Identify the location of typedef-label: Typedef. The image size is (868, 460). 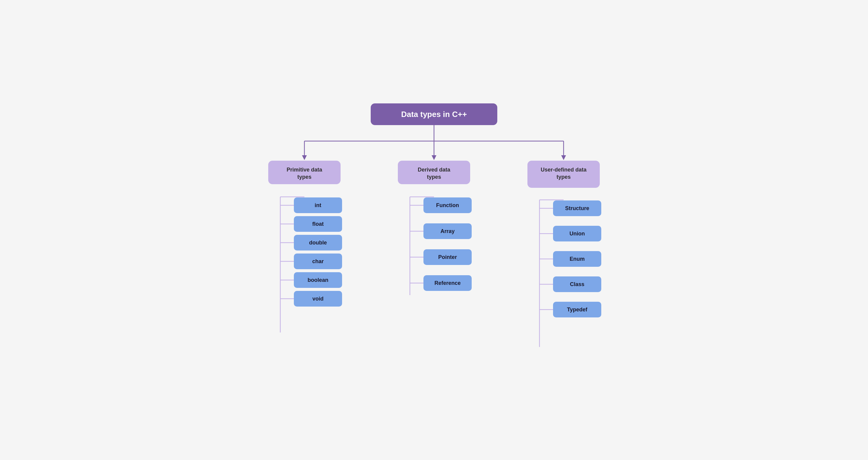
(577, 310).